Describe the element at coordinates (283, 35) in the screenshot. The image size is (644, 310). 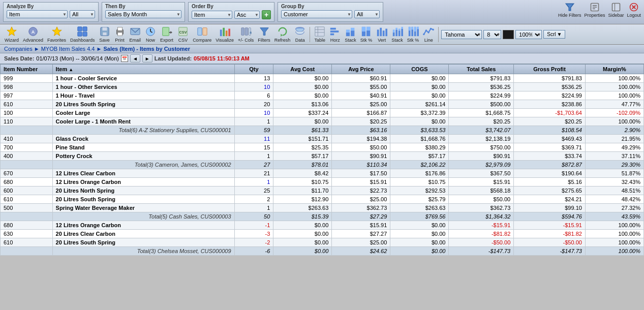
I see `refresh-button: Refresh` at that location.